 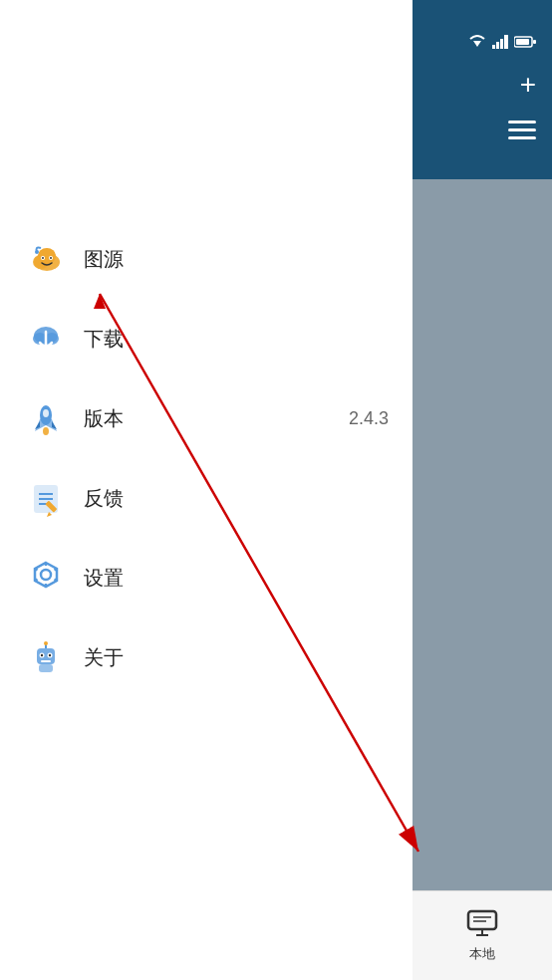 What do you see at coordinates (482, 925) in the screenshot?
I see `local-icon` at bounding box center [482, 925].